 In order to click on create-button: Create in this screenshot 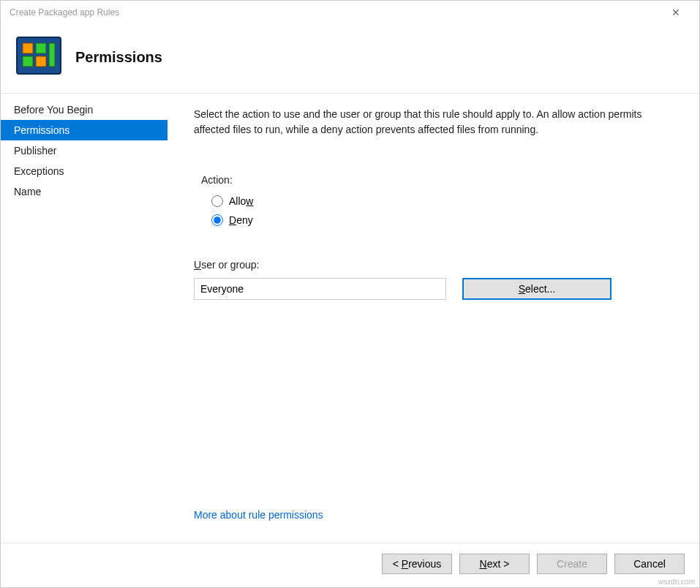, I will do `click(572, 564)`.